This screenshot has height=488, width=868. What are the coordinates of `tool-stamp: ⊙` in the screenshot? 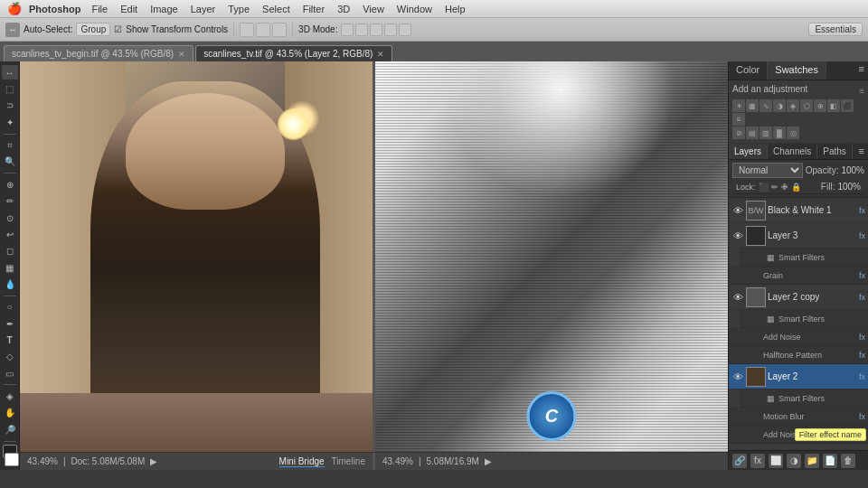 It's located at (10, 218).